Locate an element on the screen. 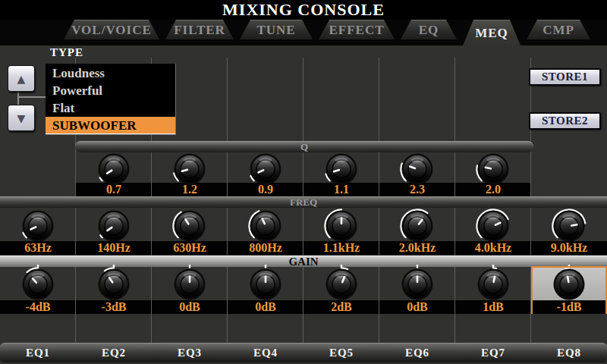 This screenshot has height=364, width=607. freq-value-eq1: 63Hz is located at coordinates (38, 248).